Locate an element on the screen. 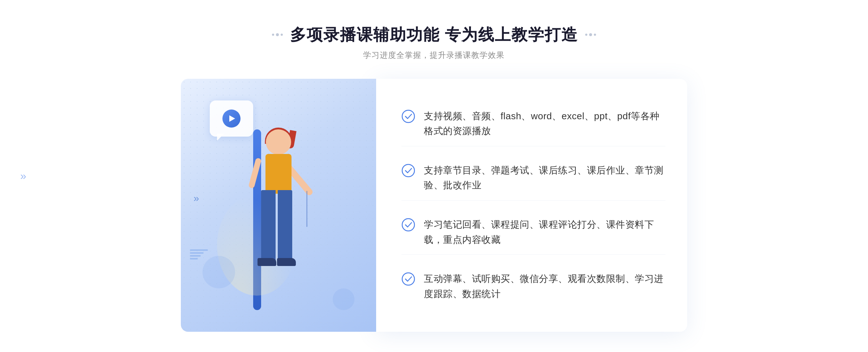  title-dots-left is located at coordinates (277, 35).